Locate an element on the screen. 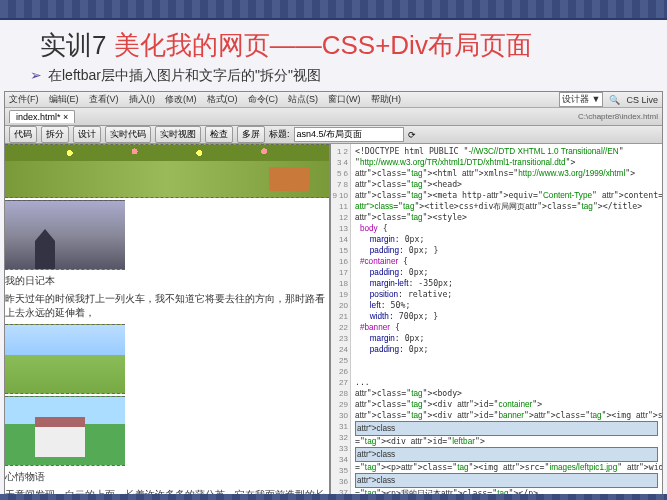 The image size is (667, 500). title-field: asn4.5/布局页面 is located at coordinates (349, 134).